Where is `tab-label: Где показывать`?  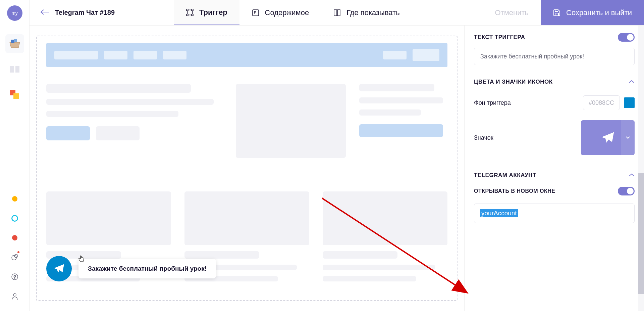
tab-label: Где показывать is located at coordinates (373, 13).